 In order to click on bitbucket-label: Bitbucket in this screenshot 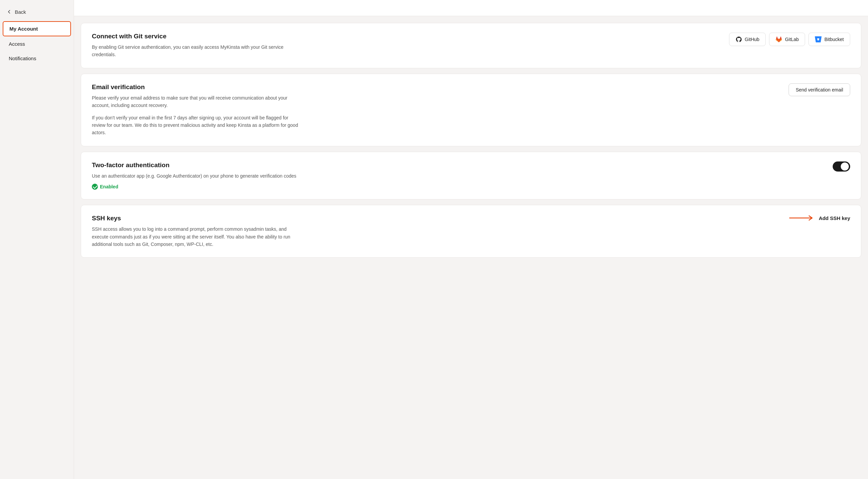, I will do `click(834, 39)`.